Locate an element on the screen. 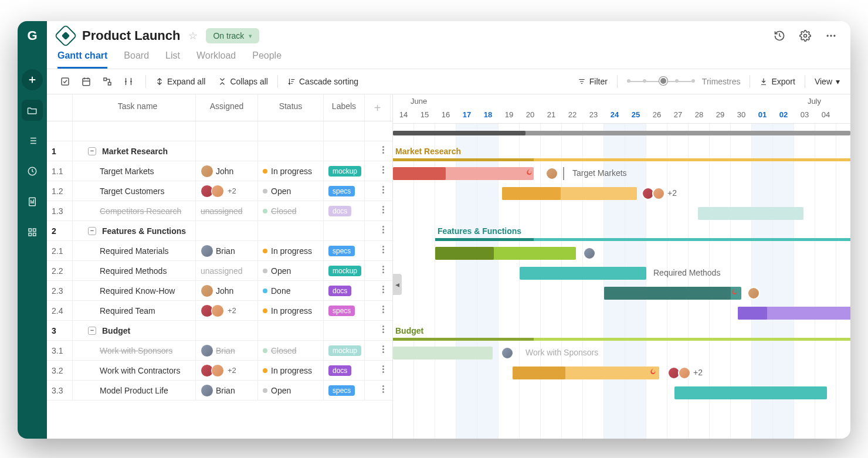 Image resolution: width=868 pixels, height=458 pixels. table-row: 2.4Required Team+2In progressspecs is located at coordinates (219, 311).